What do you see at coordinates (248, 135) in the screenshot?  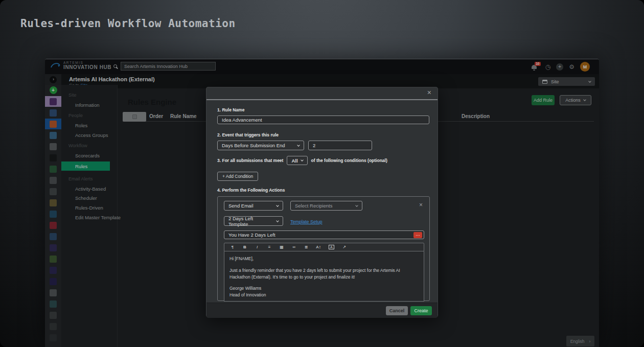 I see `trigger-label: 2. Event that triggers this rule` at bounding box center [248, 135].